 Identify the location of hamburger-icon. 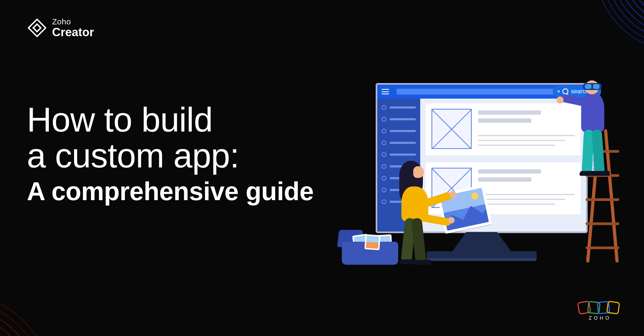
(385, 92).